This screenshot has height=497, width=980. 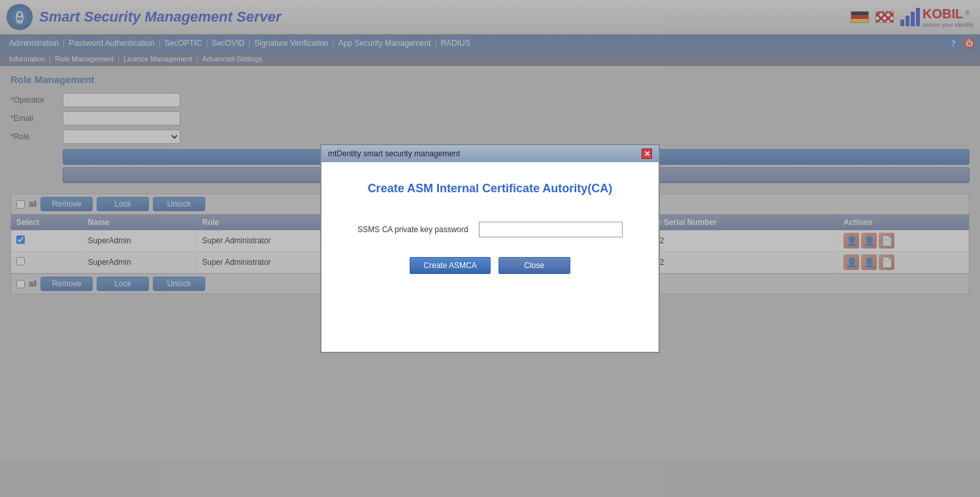 I want to click on modal-password-row: SSMS CA private key password, so click(x=490, y=230).